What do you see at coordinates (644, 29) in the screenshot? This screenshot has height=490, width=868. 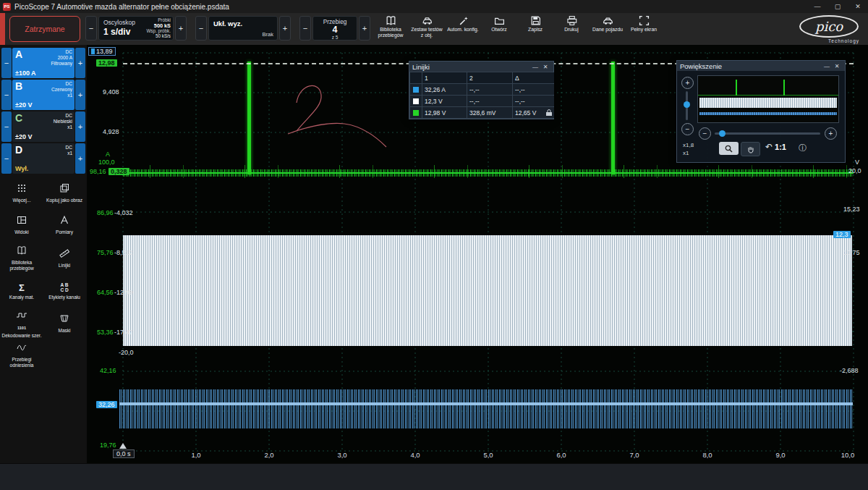 I see `fullscreen-button: Pełny ekran` at bounding box center [644, 29].